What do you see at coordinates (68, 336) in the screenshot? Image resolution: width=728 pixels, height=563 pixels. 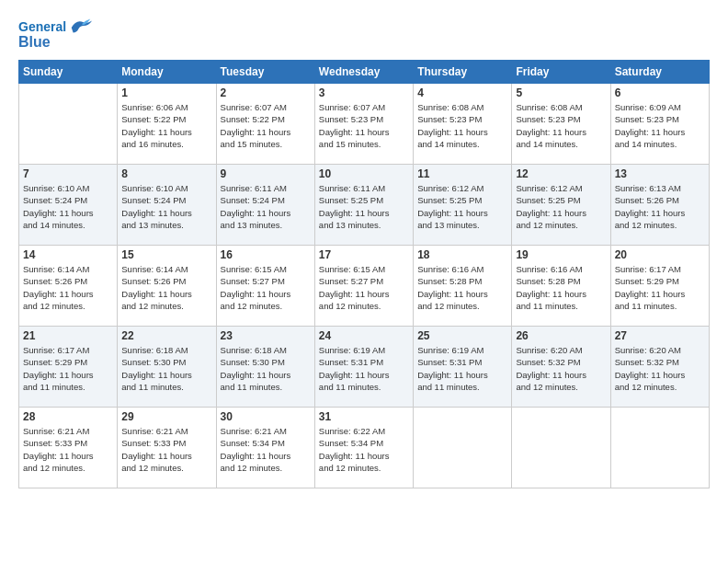 I see `day-number: 21` at bounding box center [68, 336].